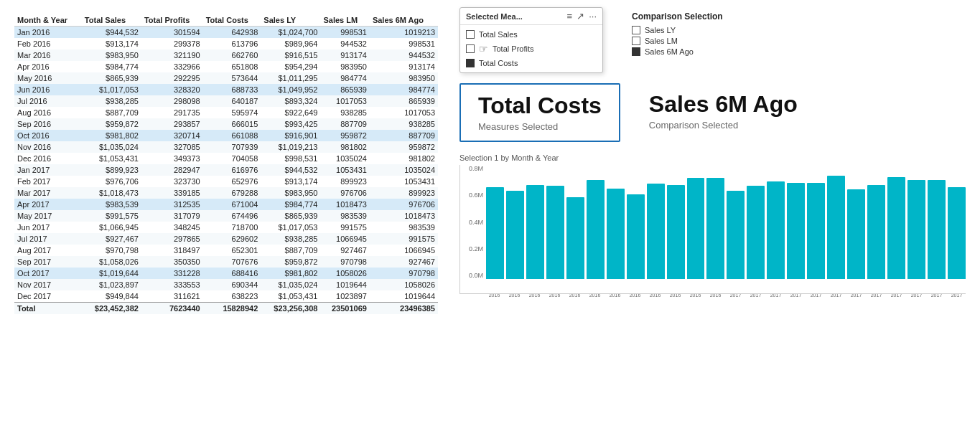 This screenshot has height=426, width=980. Describe the element at coordinates (345, 136) in the screenshot. I see `table-cell: 959872` at that location.